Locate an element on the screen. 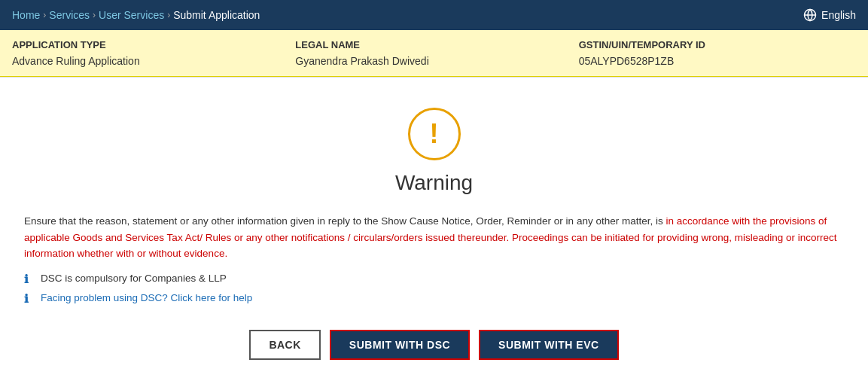 This screenshot has width=868, height=387. info-icon-1: ℹ is located at coordinates (30, 279).